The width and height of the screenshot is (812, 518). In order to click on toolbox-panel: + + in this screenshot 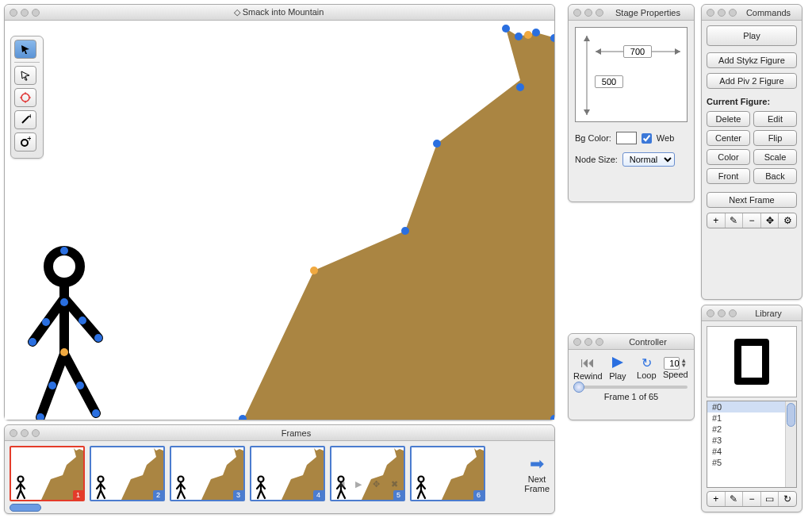, I will do `click(27, 97)`.